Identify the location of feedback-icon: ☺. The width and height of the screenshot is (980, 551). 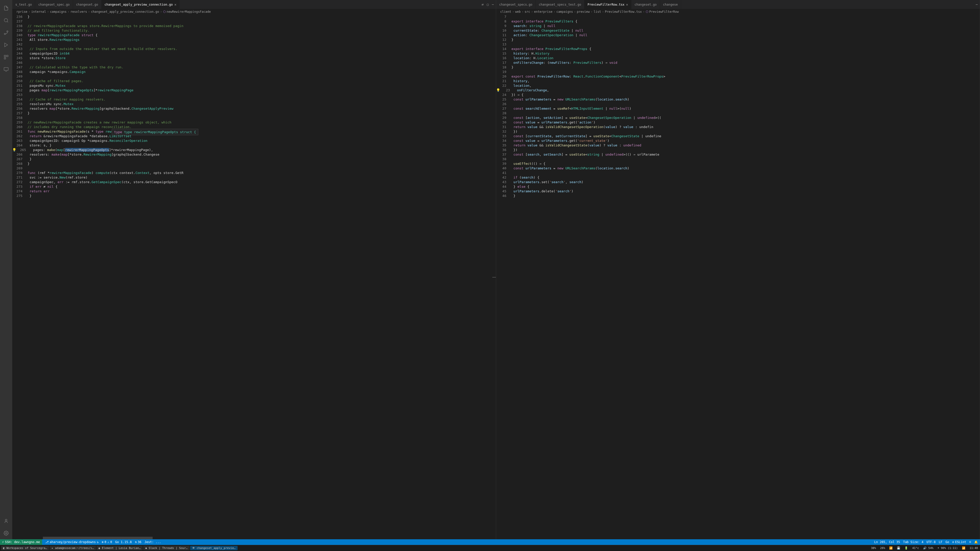
(970, 542).